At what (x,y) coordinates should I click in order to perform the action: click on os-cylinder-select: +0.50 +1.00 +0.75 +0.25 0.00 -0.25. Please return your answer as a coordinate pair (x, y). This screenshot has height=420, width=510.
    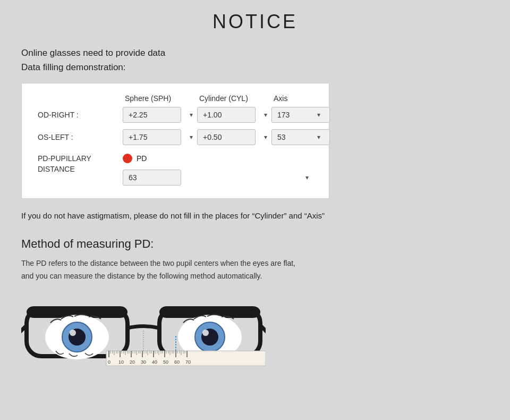
    Looking at the image, I should click on (226, 137).